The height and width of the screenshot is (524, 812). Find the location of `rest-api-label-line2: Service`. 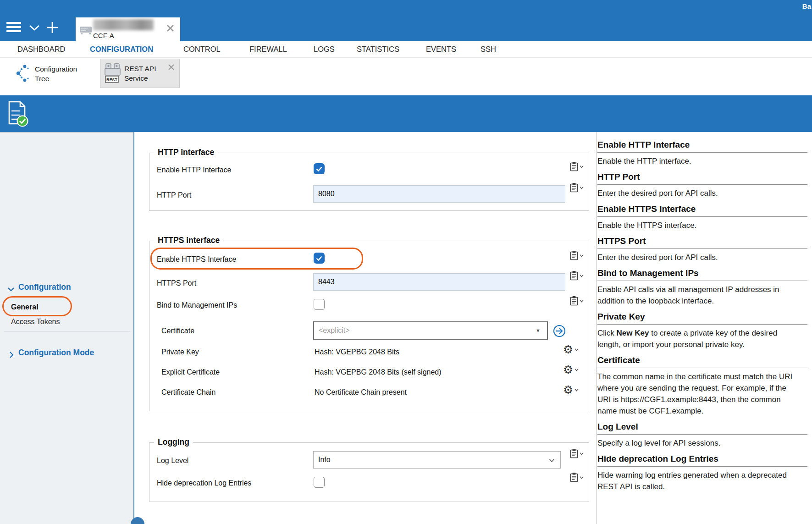

rest-api-label-line2: Service is located at coordinates (140, 78).